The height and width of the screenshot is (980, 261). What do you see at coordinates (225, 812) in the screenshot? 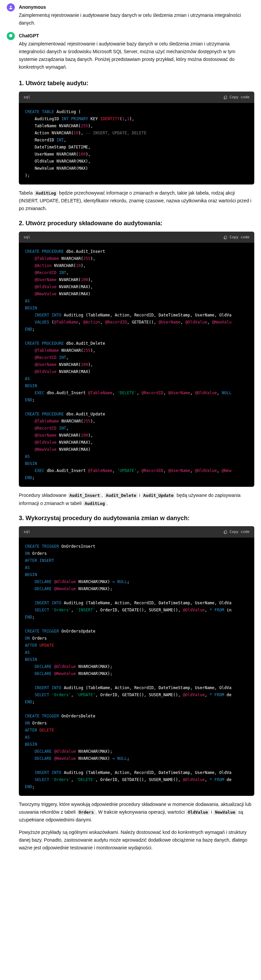
I see `inline-code: NewValue` at bounding box center [225, 812].